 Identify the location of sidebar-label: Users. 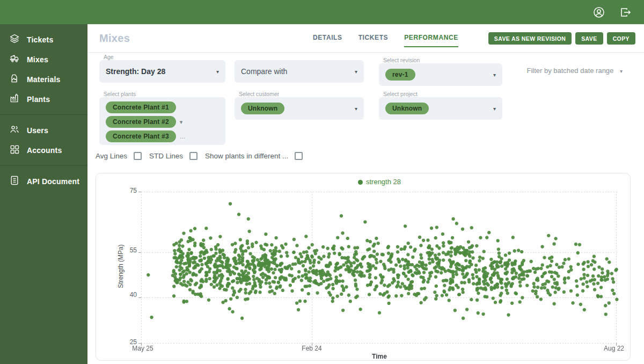
(38, 130).